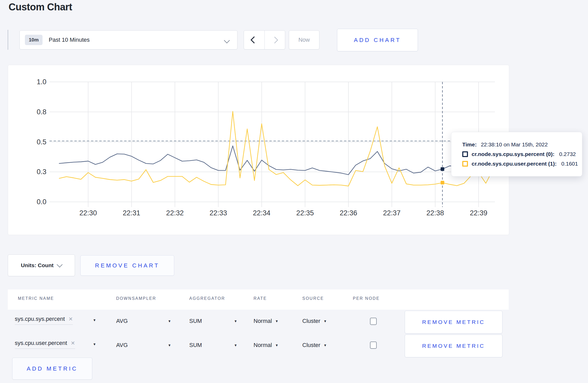 The image size is (588, 383). I want to click on tooltip-series-value: 0.1601, so click(570, 164).